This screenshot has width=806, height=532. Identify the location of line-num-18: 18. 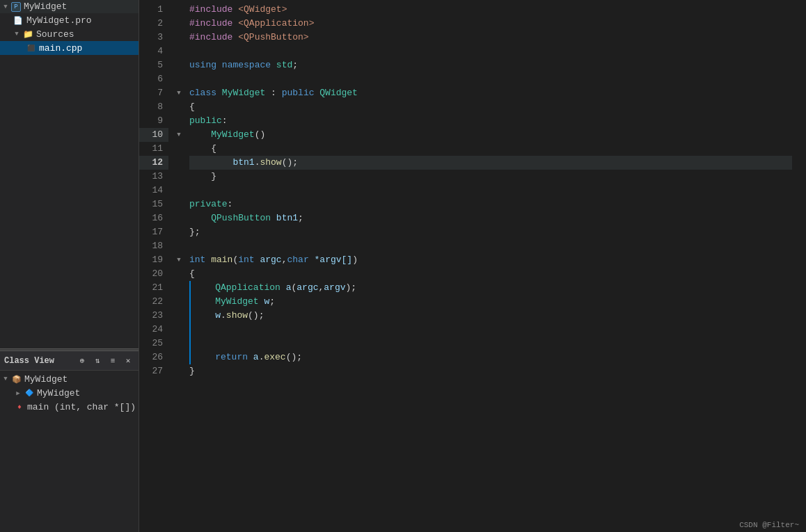
(154, 246).